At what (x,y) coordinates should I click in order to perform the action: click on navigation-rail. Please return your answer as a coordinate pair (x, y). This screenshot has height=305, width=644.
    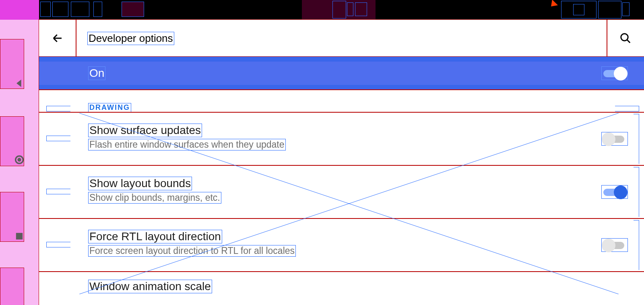
    Looking at the image, I should click on (19, 163).